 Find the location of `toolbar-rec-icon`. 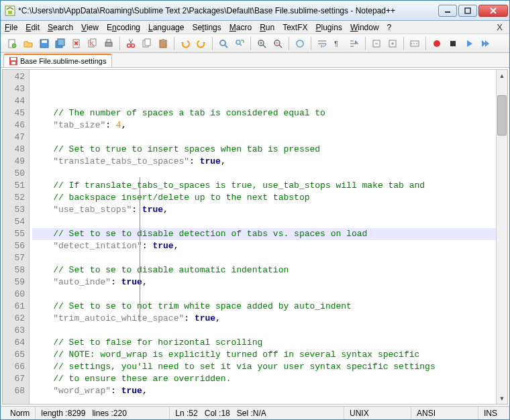

toolbar-rec-icon is located at coordinates (437, 44).